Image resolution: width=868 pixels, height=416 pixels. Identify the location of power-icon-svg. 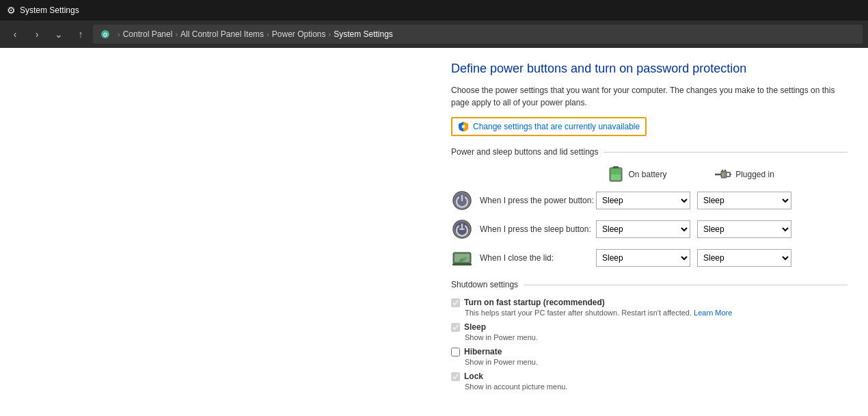
(462, 200).